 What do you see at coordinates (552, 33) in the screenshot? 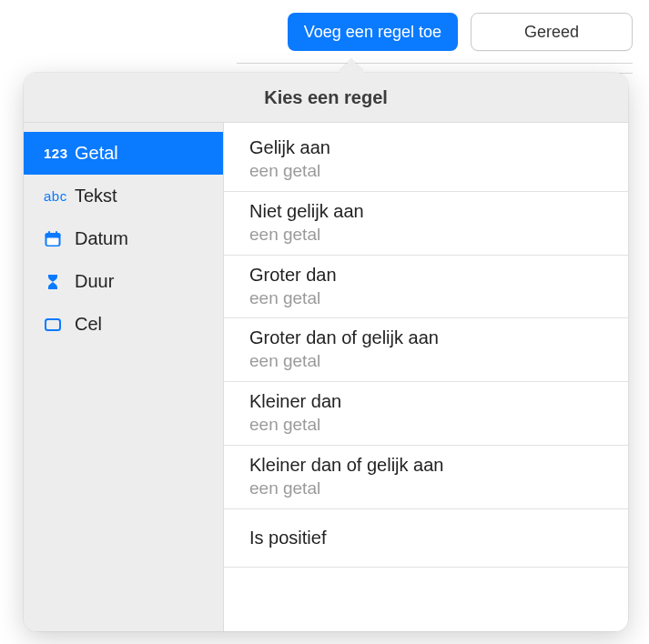
I see `done-label: Gereed` at bounding box center [552, 33].